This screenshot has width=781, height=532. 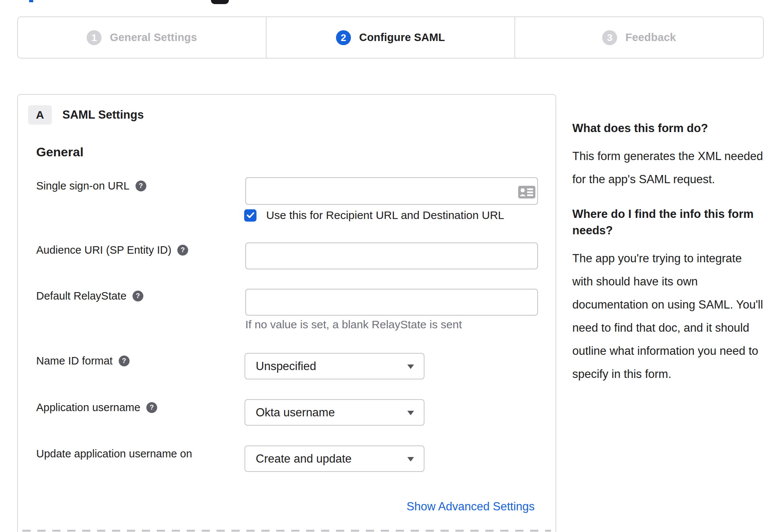 I want to click on single-sign-on-url-input, so click(x=392, y=191).